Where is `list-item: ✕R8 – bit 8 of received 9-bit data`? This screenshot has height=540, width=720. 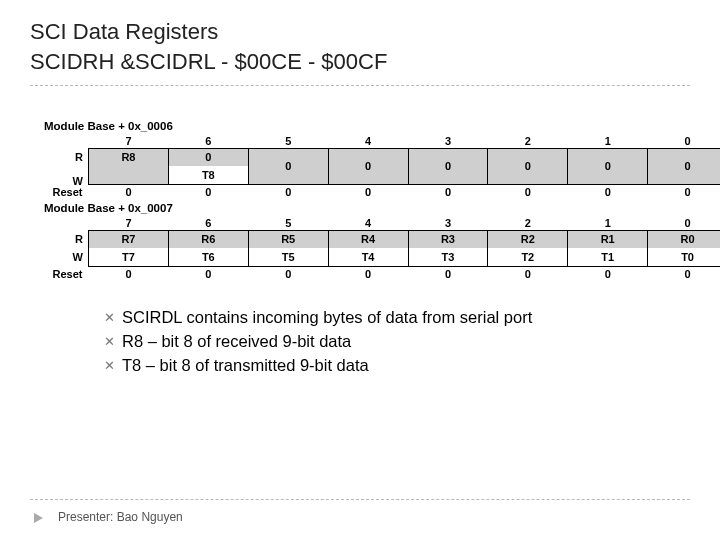 list-item: ✕R8 – bit 8 of received 9-bit data is located at coordinates (397, 342).